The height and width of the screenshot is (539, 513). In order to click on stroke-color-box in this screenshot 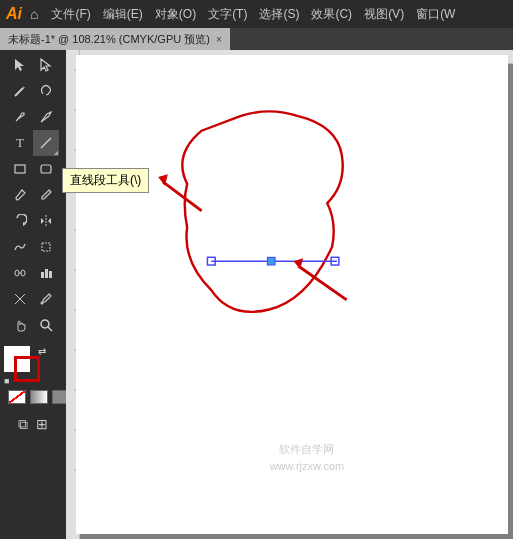, I will do `click(27, 369)`.